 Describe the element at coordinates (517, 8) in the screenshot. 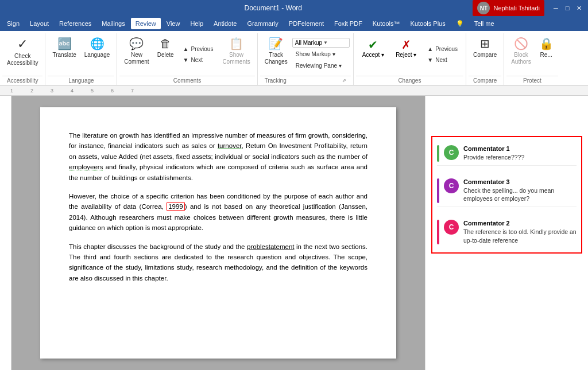

I see `username: Nephtali Tshitadi` at that location.